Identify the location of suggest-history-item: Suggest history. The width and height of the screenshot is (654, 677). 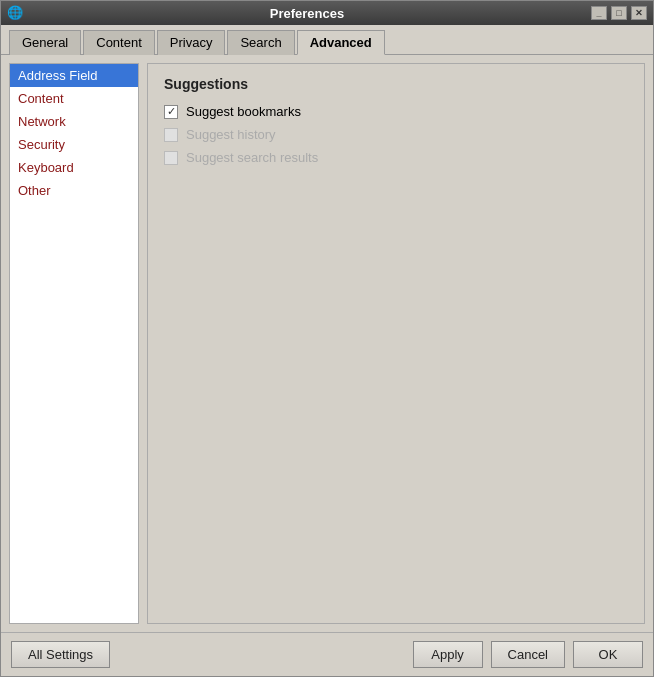
(396, 134).